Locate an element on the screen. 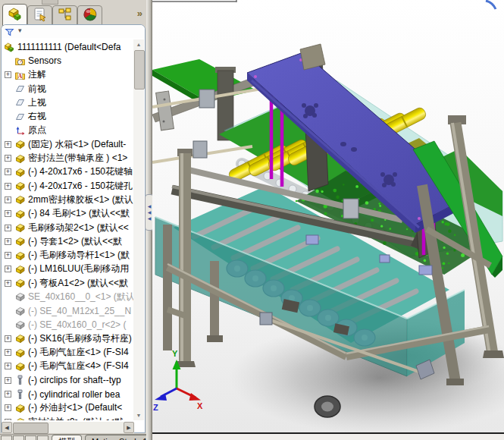 The height and width of the screenshot is (440, 504). horizontal-scroll-thumb is located at coordinates (30, 428).